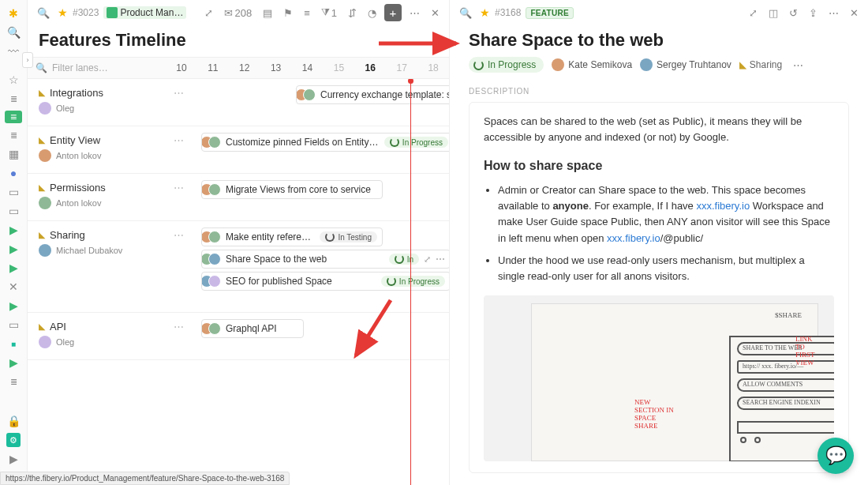 The width and height of the screenshot is (868, 485). Describe the element at coordinates (85, 13) in the screenshot. I see `entity-id: #3023` at that location.